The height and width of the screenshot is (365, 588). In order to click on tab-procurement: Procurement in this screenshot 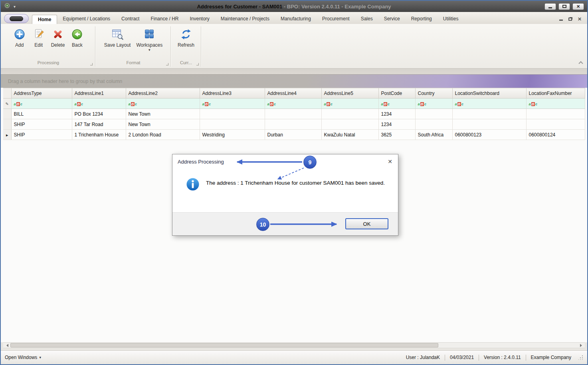, I will do `click(336, 19)`.